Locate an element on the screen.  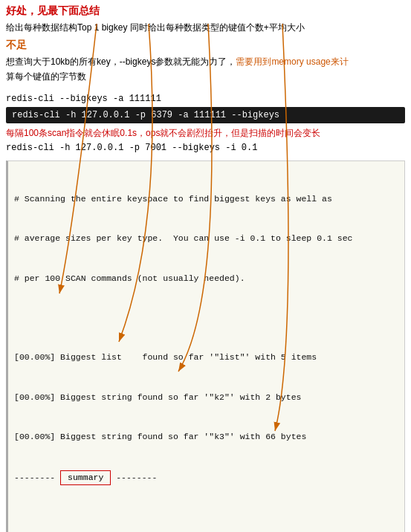
terminal-line-5: [00.00%] Biggest string found so far '"k… is located at coordinates (207, 398).